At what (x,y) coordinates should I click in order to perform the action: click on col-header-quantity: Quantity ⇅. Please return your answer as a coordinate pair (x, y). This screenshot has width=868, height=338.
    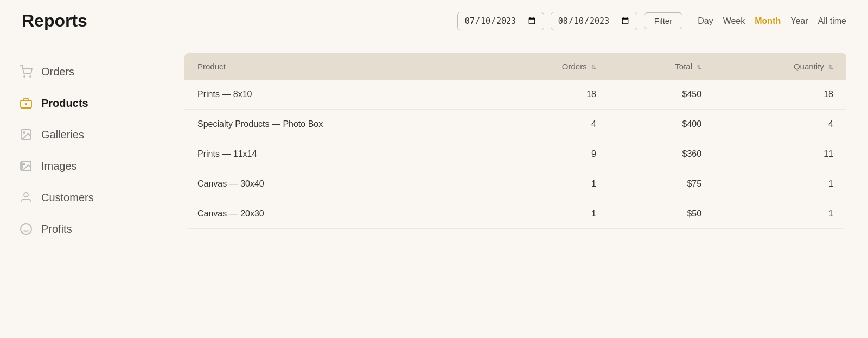
    Looking at the image, I should click on (780, 66).